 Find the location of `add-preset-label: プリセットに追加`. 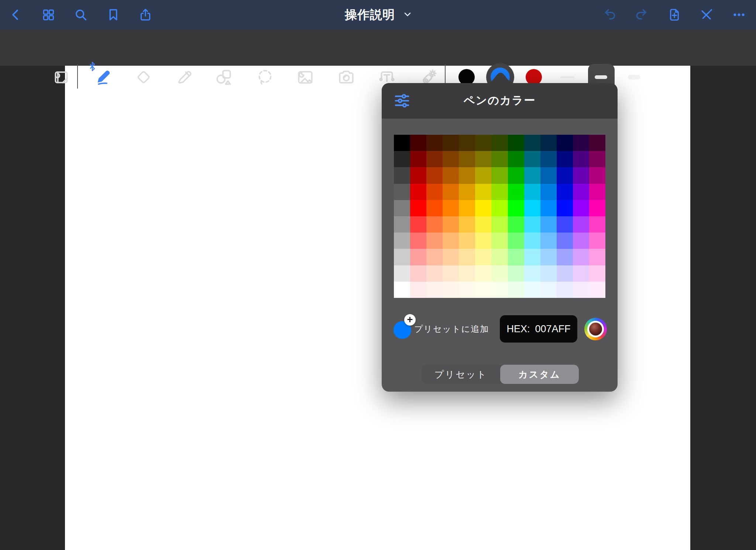

add-preset-label: プリセットに追加 is located at coordinates (452, 329).